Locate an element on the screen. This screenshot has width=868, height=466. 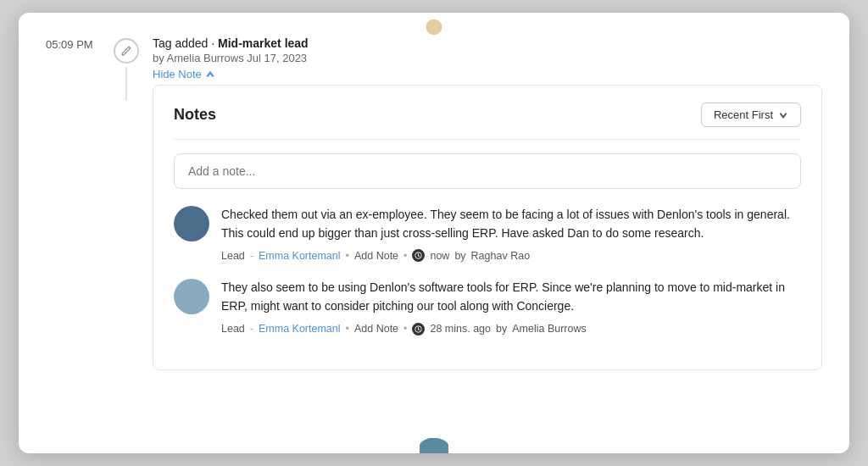
chevron-up-icon is located at coordinates (210, 75).